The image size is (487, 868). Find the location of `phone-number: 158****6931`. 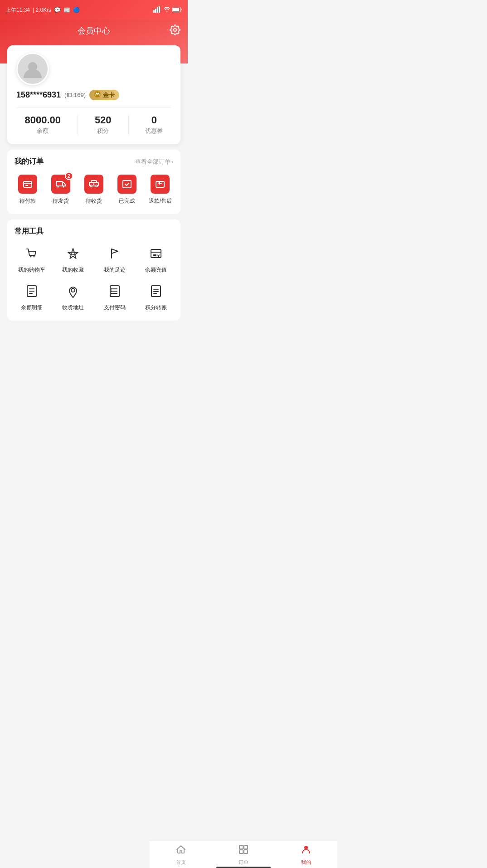

phone-number: 158****6931 is located at coordinates (39, 95).